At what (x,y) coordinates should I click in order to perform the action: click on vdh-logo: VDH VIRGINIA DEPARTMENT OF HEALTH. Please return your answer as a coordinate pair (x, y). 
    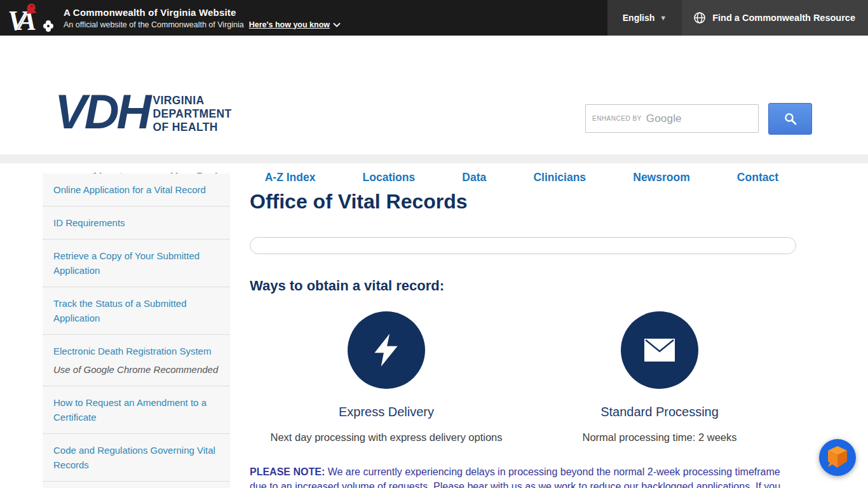
    Looking at the image, I should click on (144, 112).